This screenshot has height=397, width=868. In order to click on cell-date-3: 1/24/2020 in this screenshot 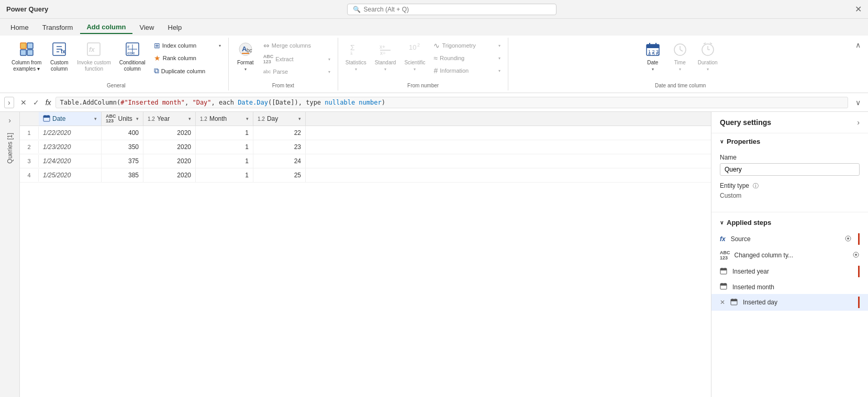, I will do `click(70, 161)`.